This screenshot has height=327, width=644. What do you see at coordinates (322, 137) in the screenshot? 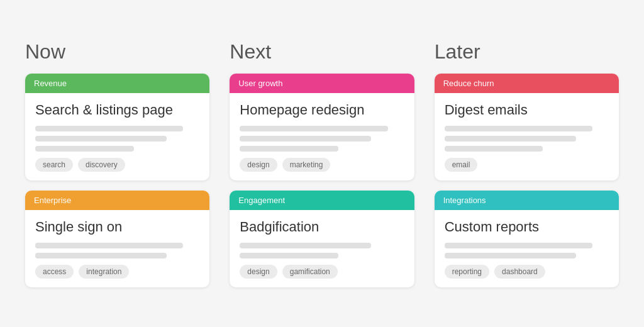
I see `card-body-1-0: Homepage redesigndesignmarketing` at bounding box center [322, 137].